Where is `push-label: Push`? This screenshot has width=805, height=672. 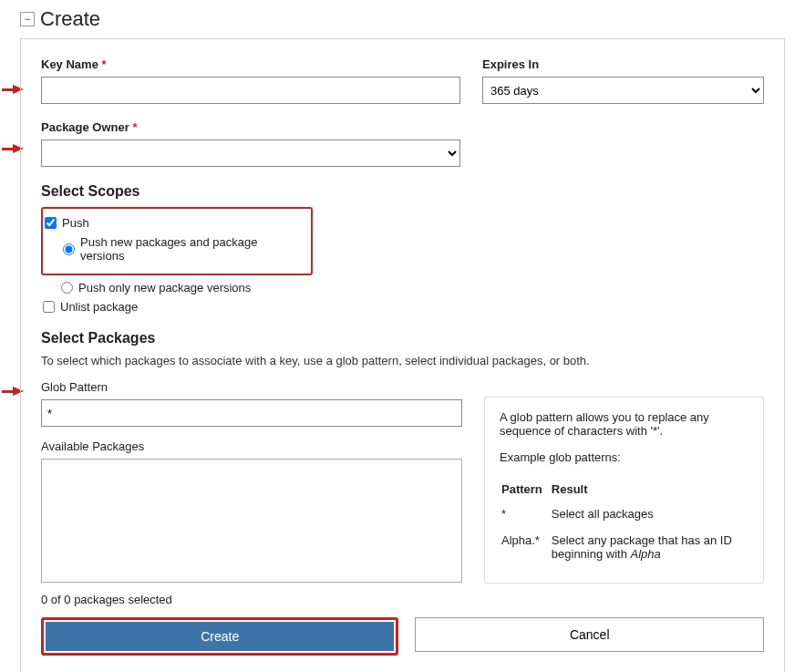
push-label: Push is located at coordinates (76, 222).